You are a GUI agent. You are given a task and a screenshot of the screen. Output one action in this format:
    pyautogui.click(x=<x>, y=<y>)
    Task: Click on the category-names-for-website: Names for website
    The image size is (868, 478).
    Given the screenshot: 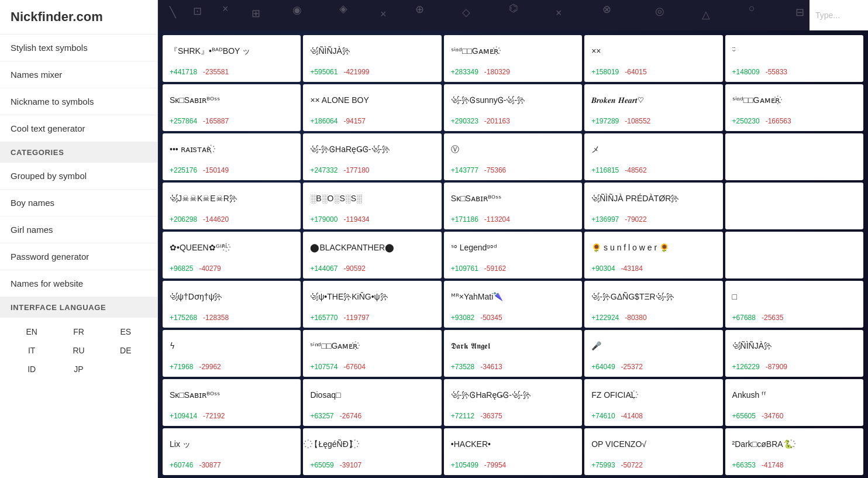 What is the action you would take?
    pyautogui.click(x=78, y=284)
    